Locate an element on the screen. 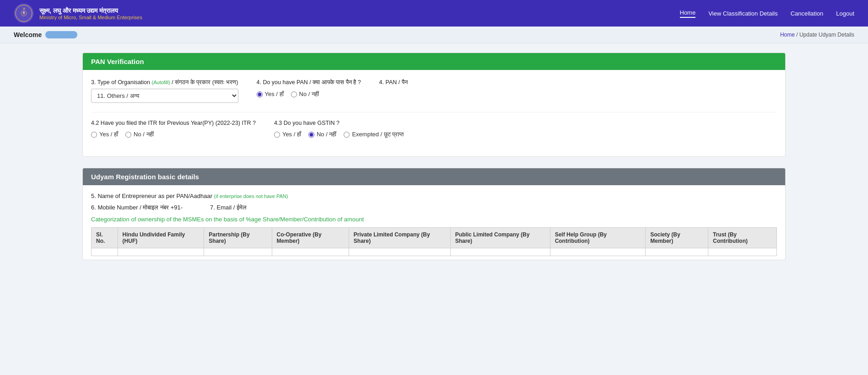 The height and width of the screenshot is (375, 868). pan-field-label: 4. PAN / पैन is located at coordinates (430, 82).